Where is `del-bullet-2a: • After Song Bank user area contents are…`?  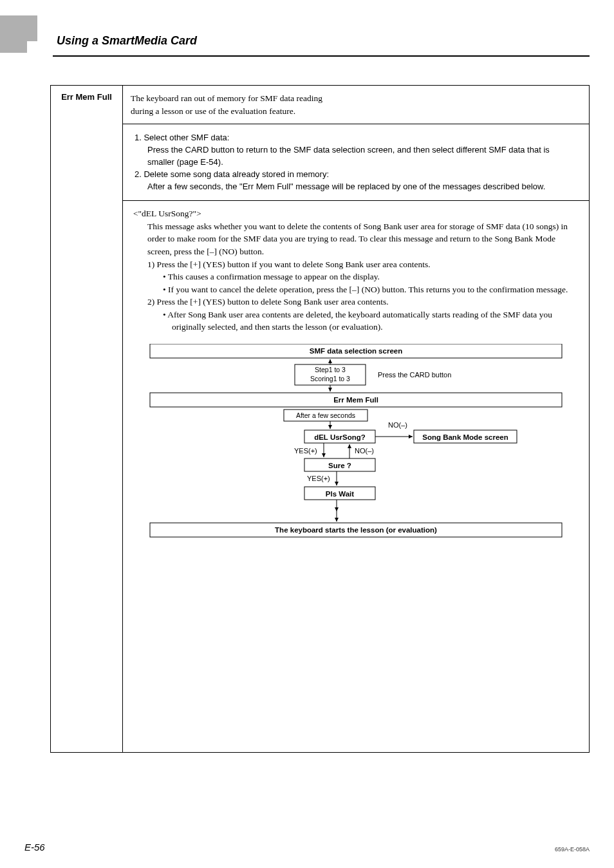 del-bullet-2a: • After Song Bank user area contents are… is located at coordinates (357, 321).